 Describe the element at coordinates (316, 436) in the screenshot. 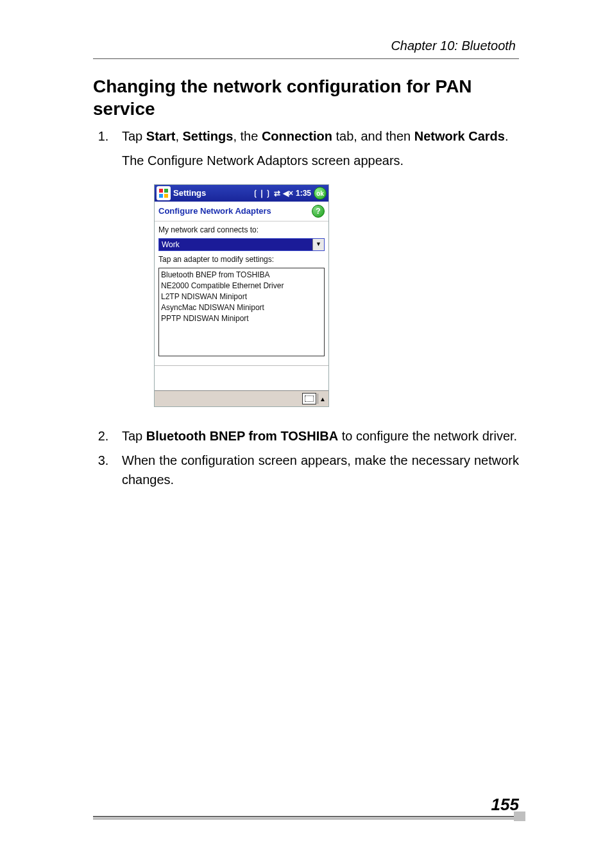

I see `step-2: Tap Bluetooth BNEP from TOSHIBA to confi…` at that location.